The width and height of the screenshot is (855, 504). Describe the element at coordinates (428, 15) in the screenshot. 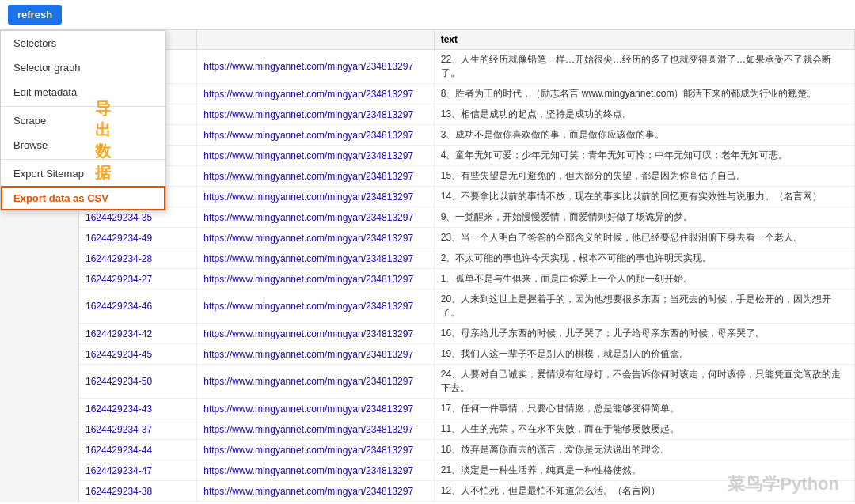

I see `top-bar: refresh` at that location.